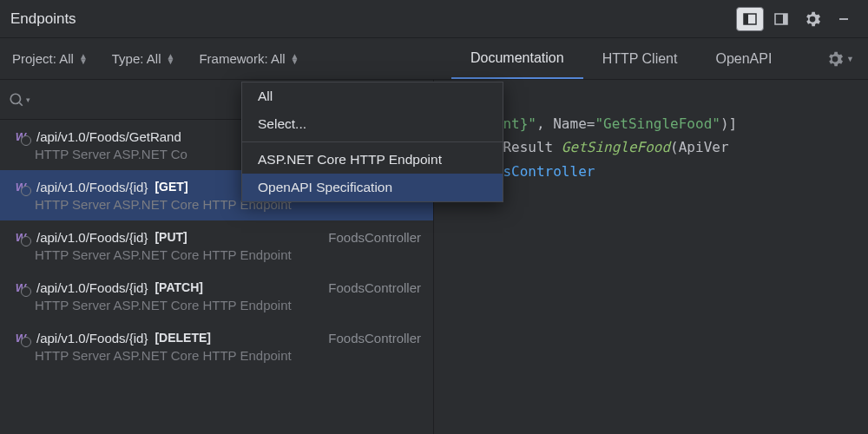  I want to click on tab-documentation: Documentation, so click(517, 59).